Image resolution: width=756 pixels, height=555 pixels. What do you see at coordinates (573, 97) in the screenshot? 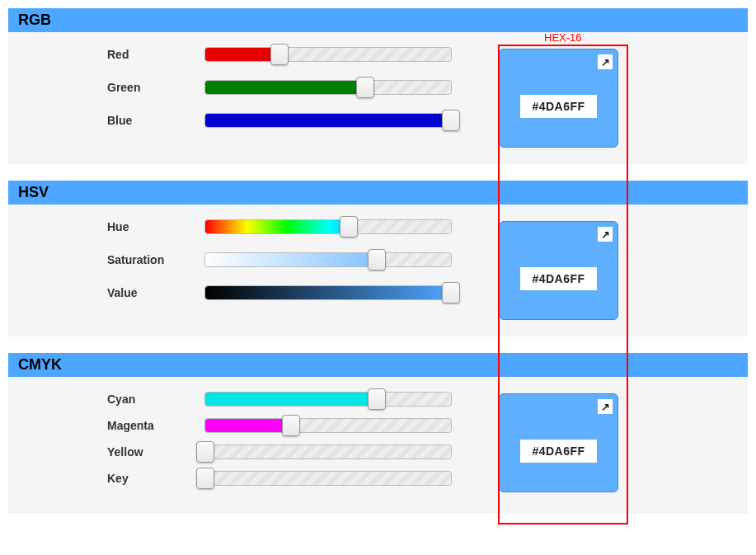
I see `swatch-col-rgb: ↗#4DA6FF` at bounding box center [573, 97].